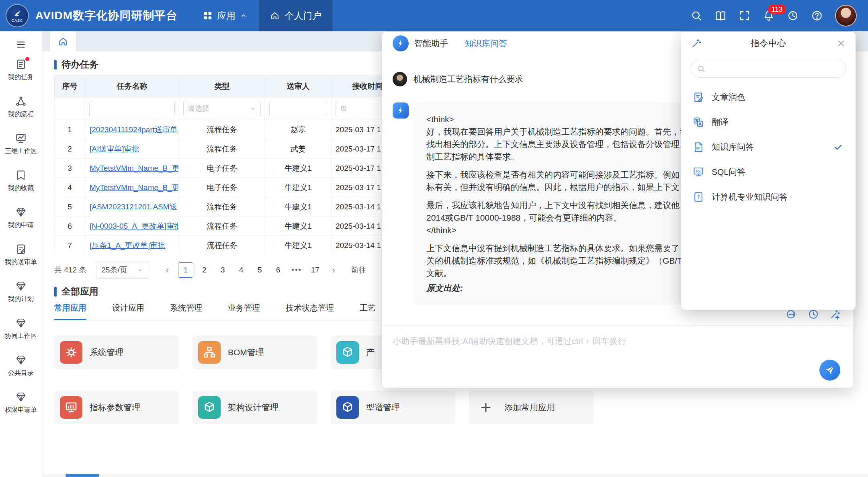  Describe the element at coordinates (531, 407) in the screenshot. I see `add-common-app-button: 添加常用应用` at that location.